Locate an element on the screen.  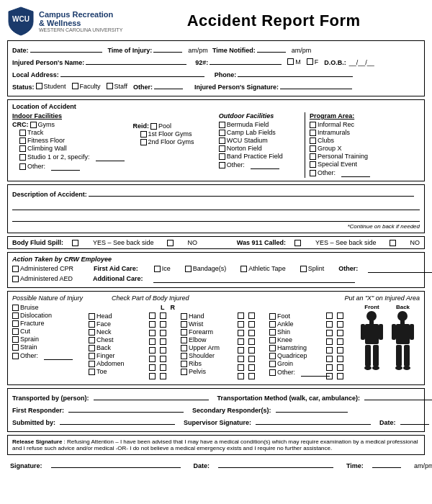
knee-l-cb is located at coordinates (330, 341).